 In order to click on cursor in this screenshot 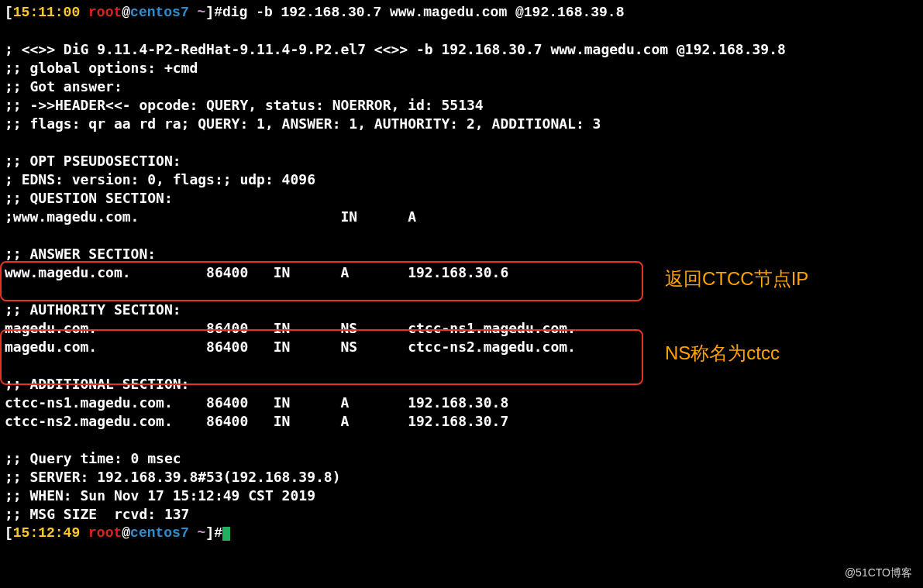, I will do `click(226, 534)`.